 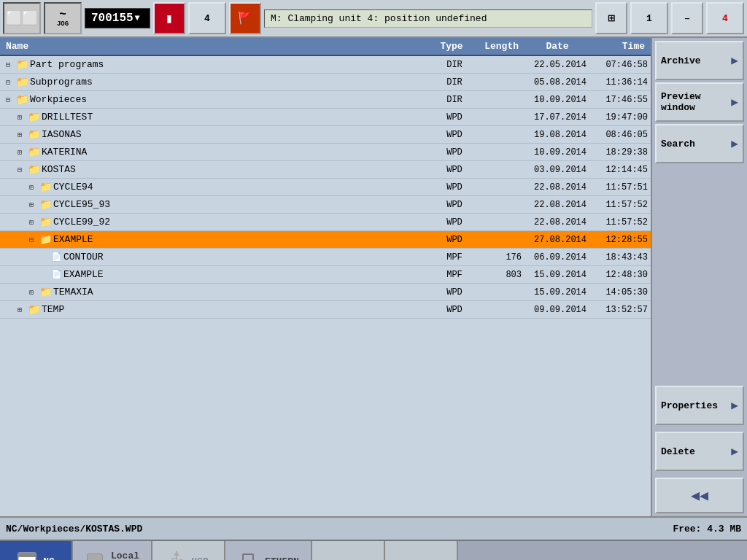 What do you see at coordinates (325, 292) in the screenshot?
I see `table-row: ⊞ 📁 TEMAXIA WPD 15.09.2014 14:05:30` at bounding box center [325, 292].